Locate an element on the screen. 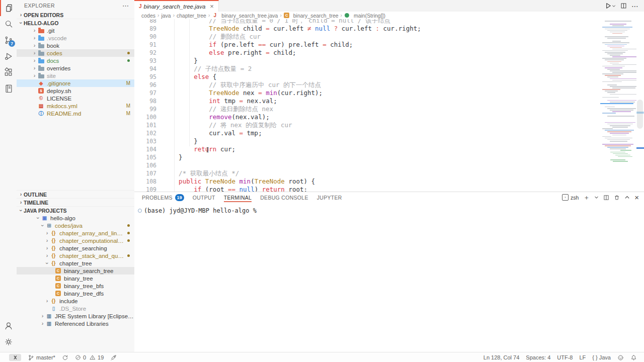  code-line: 93 } is located at coordinates (367, 61).